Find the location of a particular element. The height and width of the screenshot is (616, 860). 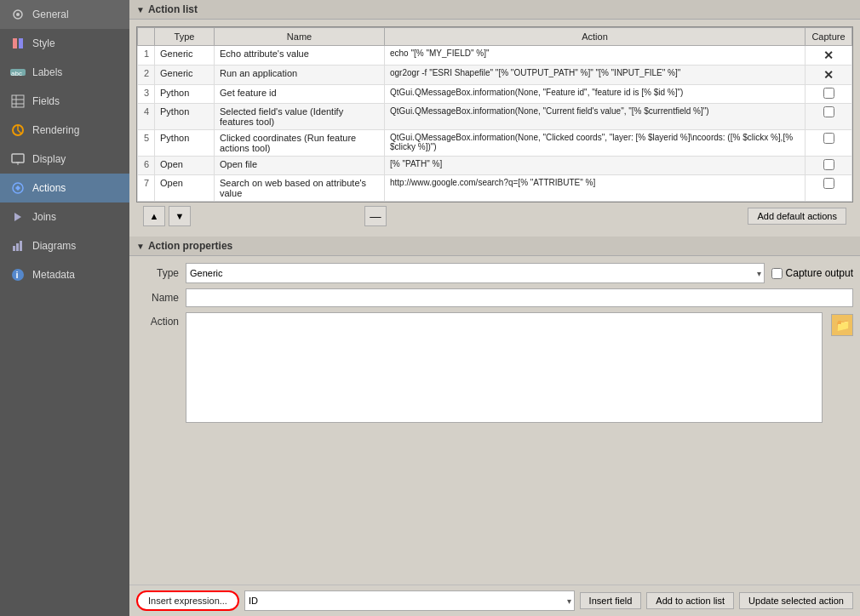

row-action: QtGui.QMessageBox.information(None, "Cur… is located at coordinates (595, 117).